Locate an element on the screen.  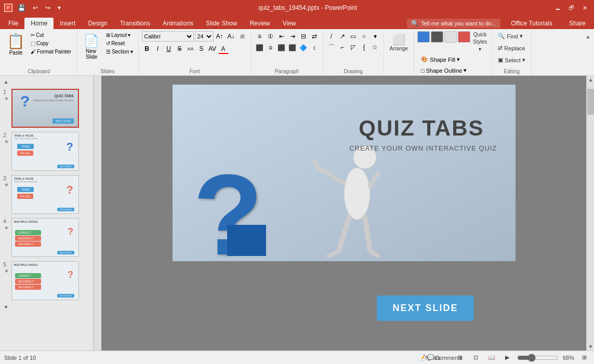
convert-smartart-button: 🔷 is located at coordinates (303, 48).